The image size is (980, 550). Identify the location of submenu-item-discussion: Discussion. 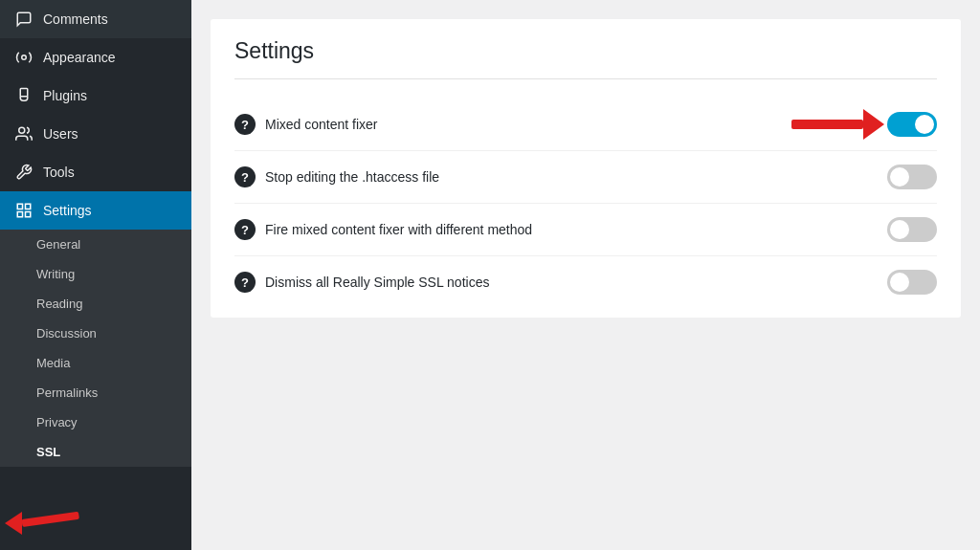
(96, 333).